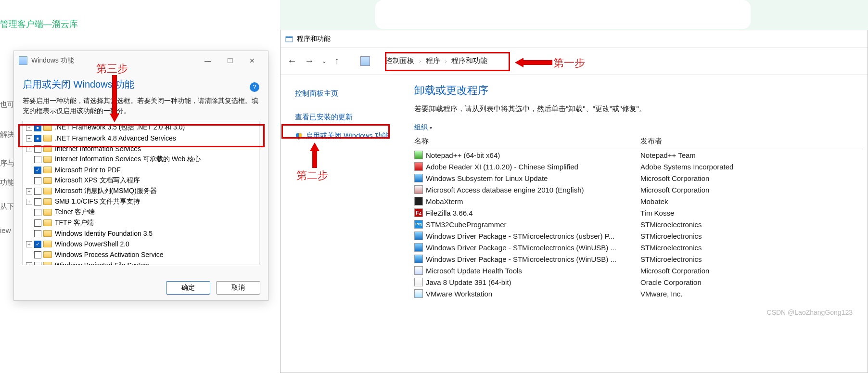  I want to click on program-row: PrgSTM32CubeProgrammerSTMicroelectronics, so click(638, 224).